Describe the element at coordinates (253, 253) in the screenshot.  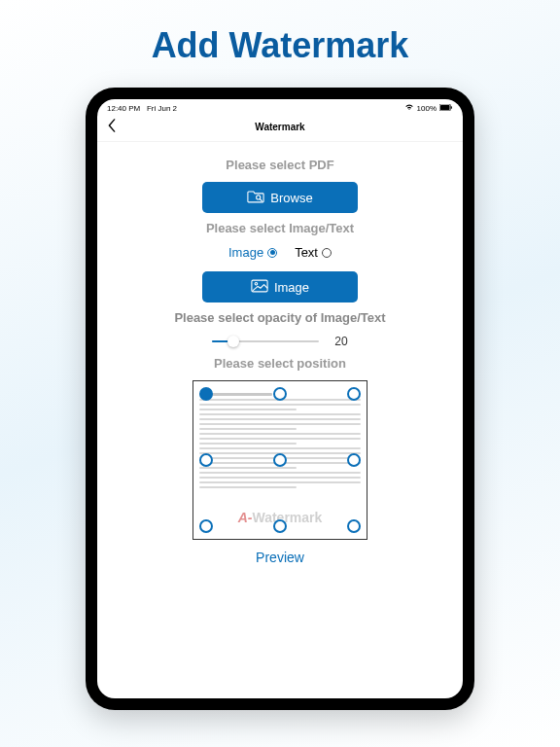
I see `radio-image: Image` at that location.